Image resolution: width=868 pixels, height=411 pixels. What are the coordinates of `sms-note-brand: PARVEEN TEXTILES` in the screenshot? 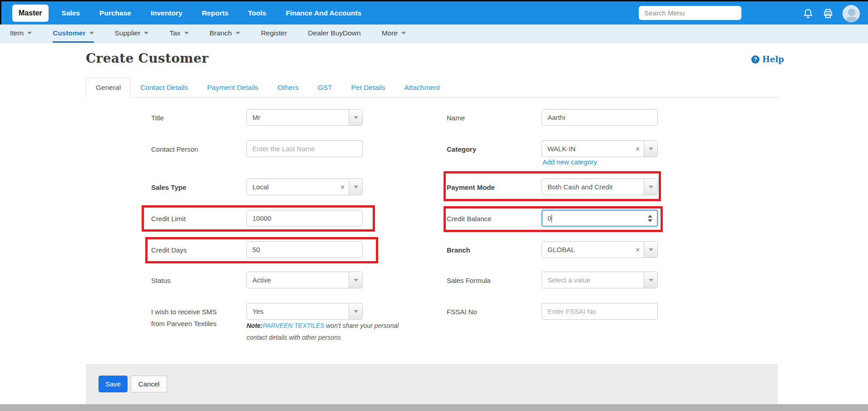 It's located at (294, 326).